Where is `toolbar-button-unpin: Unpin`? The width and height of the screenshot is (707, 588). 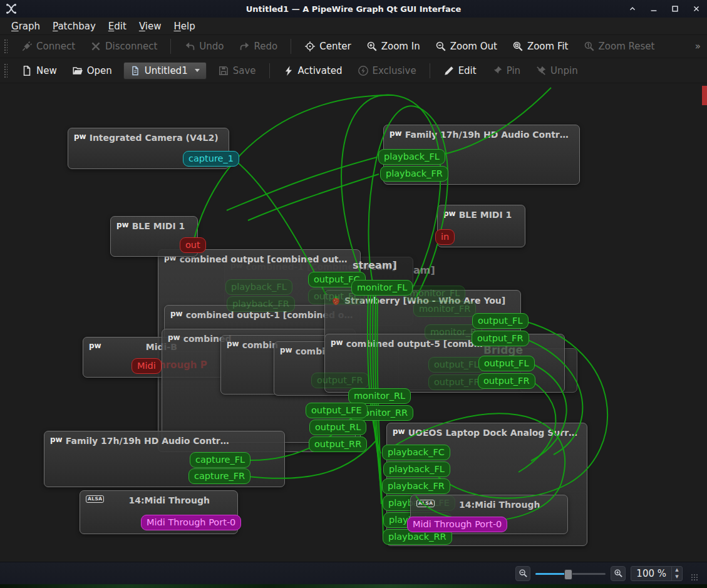 toolbar-button-unpin: Unpin is located at coordinates (557, 71).